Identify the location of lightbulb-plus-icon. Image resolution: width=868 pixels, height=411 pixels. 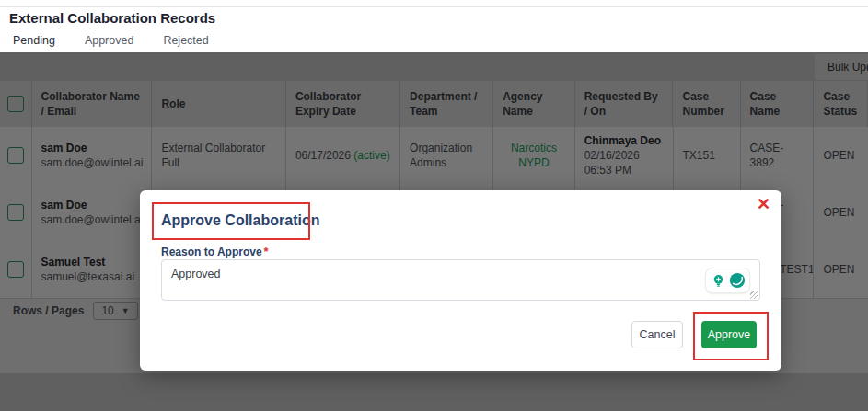
(718, 281).